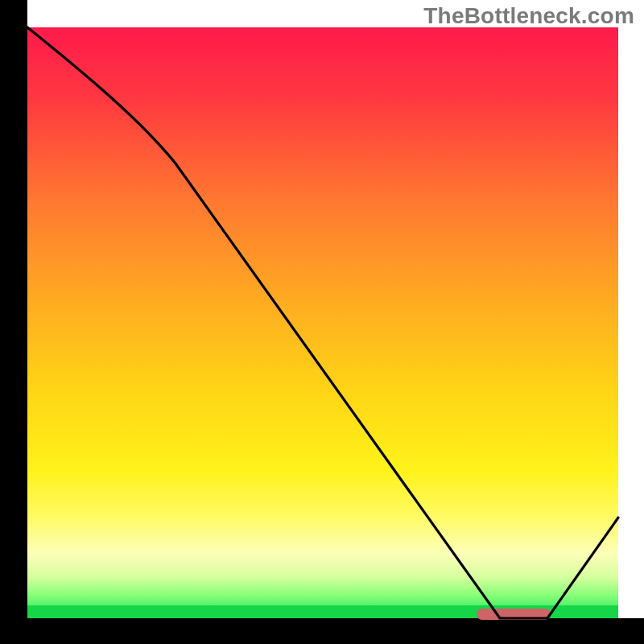 The height and width of the screenshot is (644, 644). I want to click on axis-bottom, so click(322, 631).